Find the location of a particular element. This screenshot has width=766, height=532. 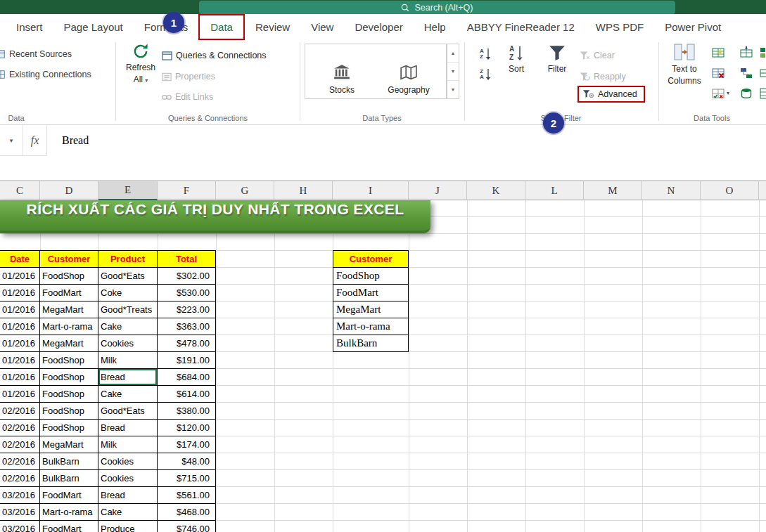

column-header-h: H is located at coordinates (304, 191).